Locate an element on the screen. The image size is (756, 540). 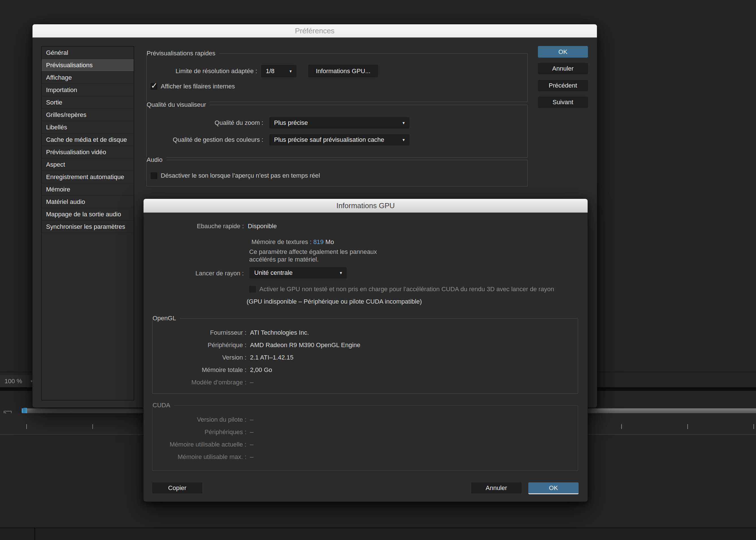
next-button: Suivant is located at coordinates (563, 102).